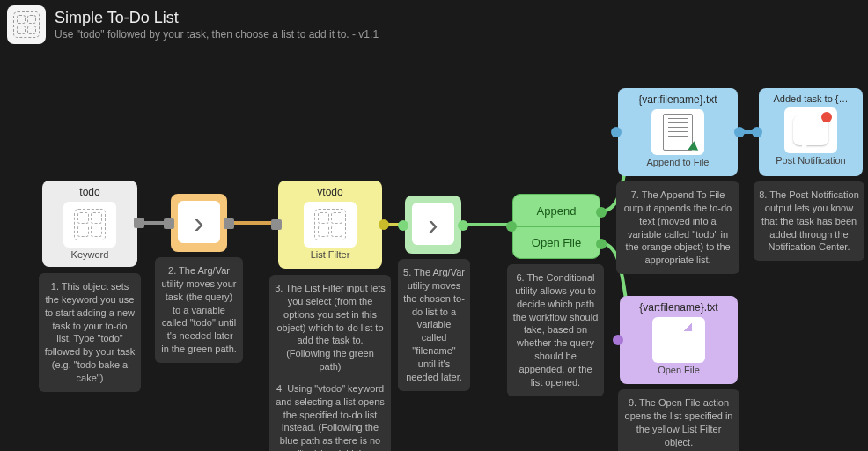 The image size is (868, 451). Describe the element at coordinates (330, 363) in the screenshot. I see `desc-3: 3. The List Filter input lets you select…` at that location.